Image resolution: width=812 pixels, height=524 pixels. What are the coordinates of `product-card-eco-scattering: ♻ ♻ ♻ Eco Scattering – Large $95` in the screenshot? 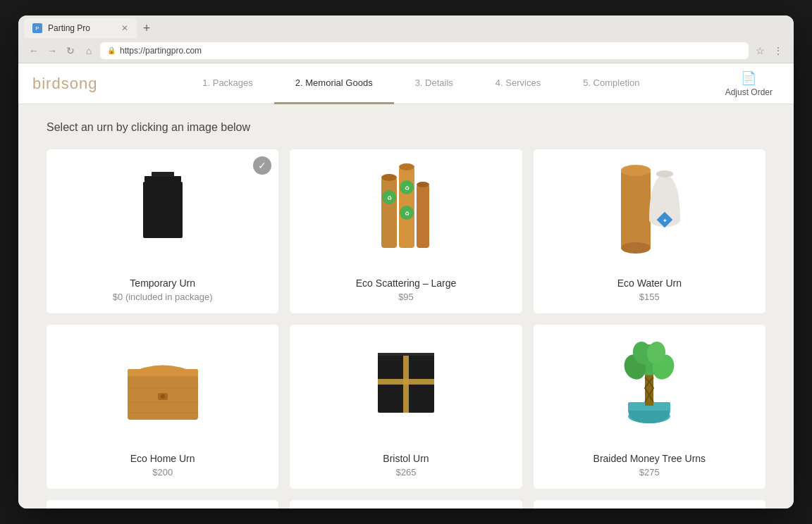 It's located at (406, 231).